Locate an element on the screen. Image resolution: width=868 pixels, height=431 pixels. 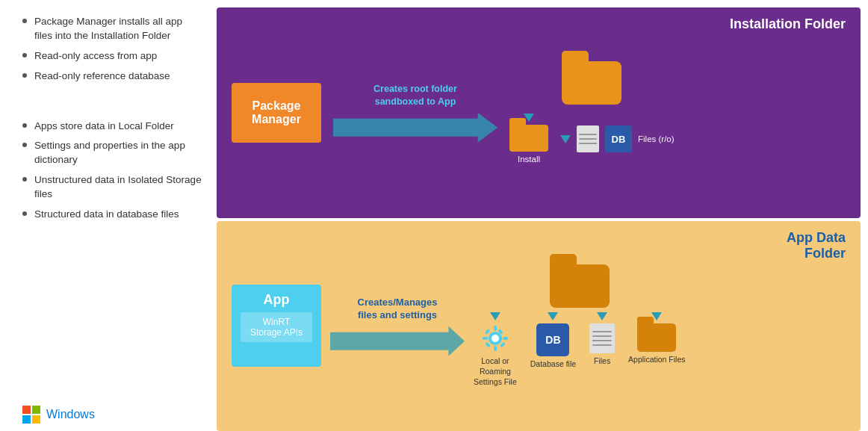
appdata-items-row: Local or Roaming Settings File DB Databa… is located at coordinates (580, 350).